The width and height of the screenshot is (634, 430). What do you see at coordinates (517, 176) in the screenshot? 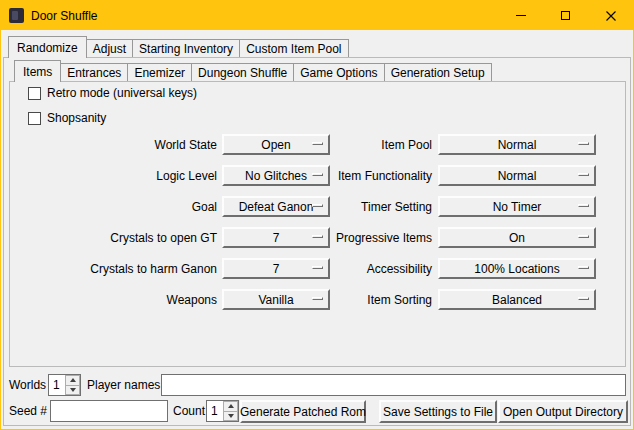
I see `item-functionality-dropdown: Normal` at bounding box center [517, 176].